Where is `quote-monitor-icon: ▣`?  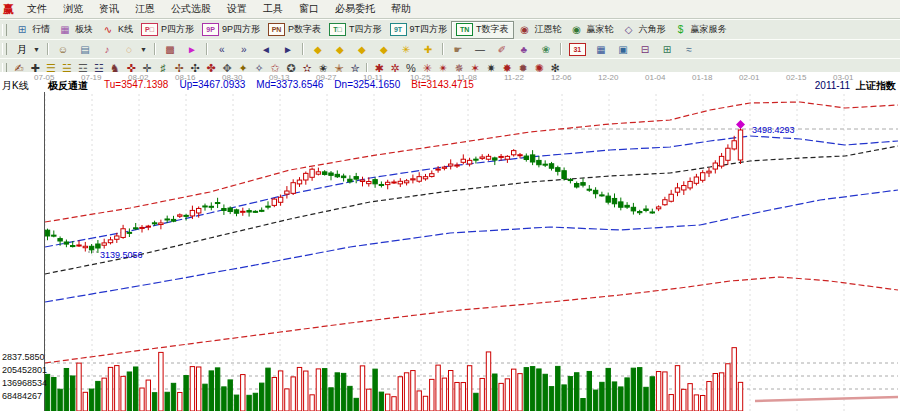 quote-monitor-icon: ▣ is located at coordinates (623, 49).